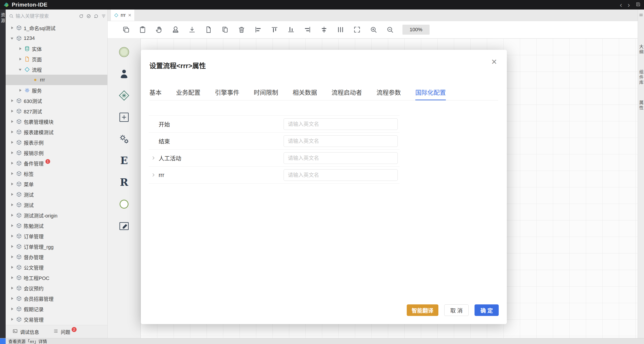 The height and width of the screenshot is (344, 644). What do you see at coordinates (156, 94) in the screenshot?
I see `dialog-tab: 基本` at bounding box center [156, 94].